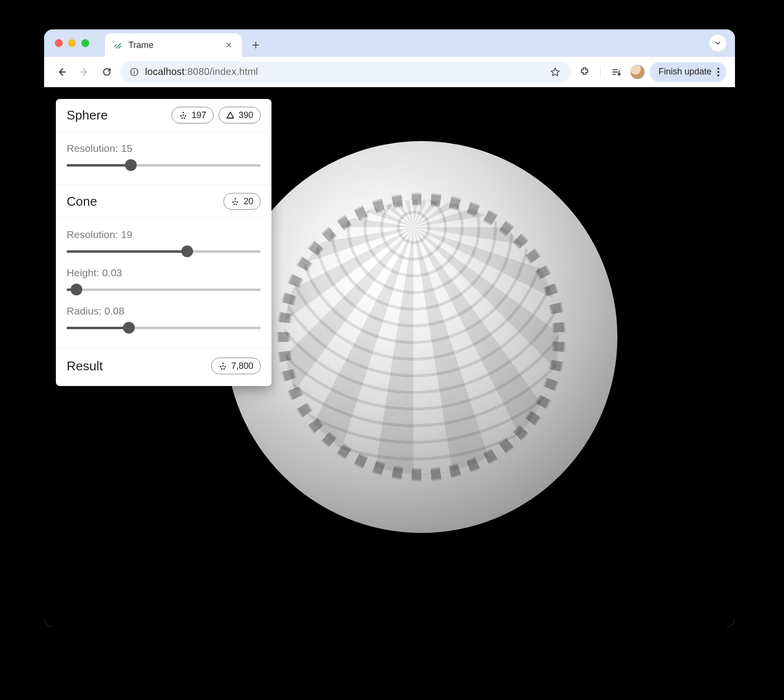 Image resolution: width=784 pixels, height=700 pixels. Describe the element at coordinates (134, 72) in the screenshot. I see `site-info-icon` at that location.